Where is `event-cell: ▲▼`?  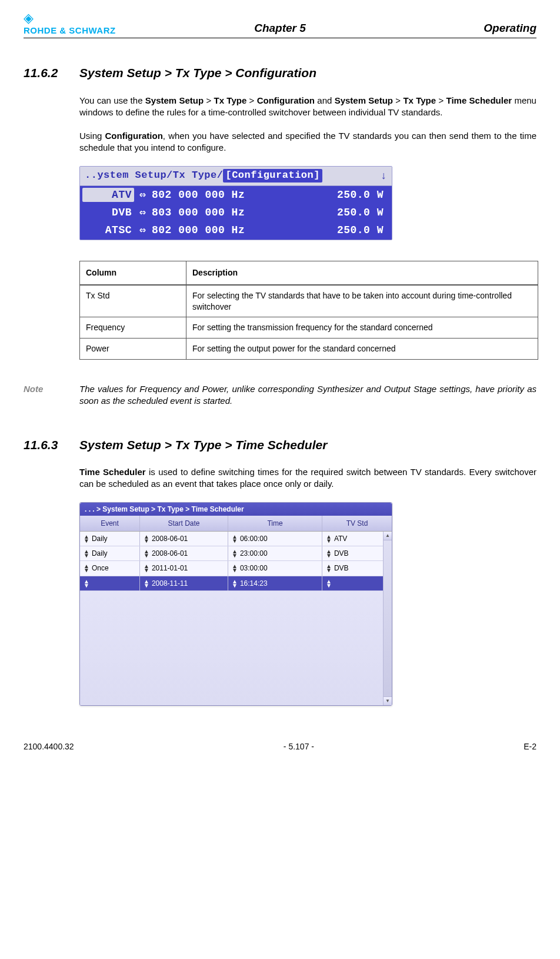
event-cell: ▲▼ is located at coordinates (110, 583).